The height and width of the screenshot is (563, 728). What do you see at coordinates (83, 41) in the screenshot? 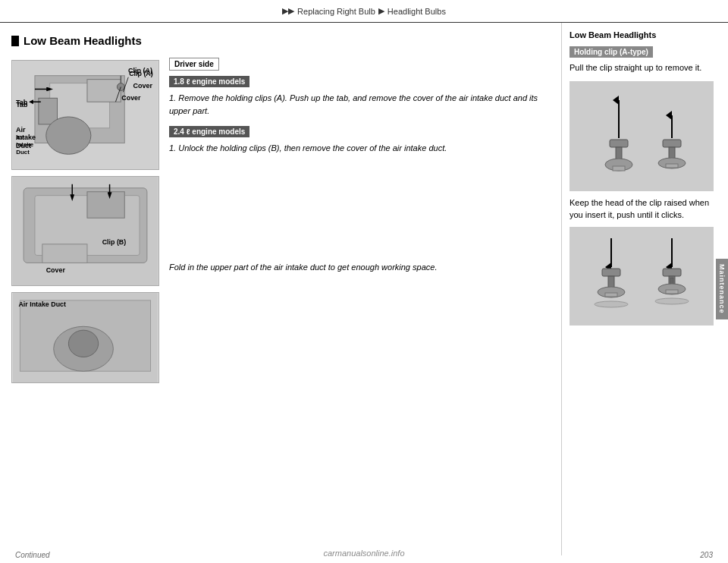
I see `section-title-text: Low Beam Headlights` at bounding box center [83, 41].